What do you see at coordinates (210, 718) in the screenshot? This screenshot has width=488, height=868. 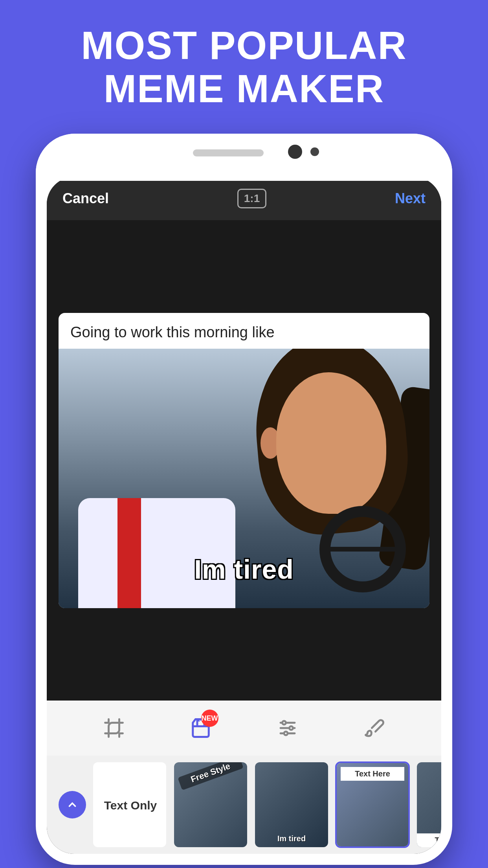 I see `new-badge: NEW` at bounding box center [210, 718].